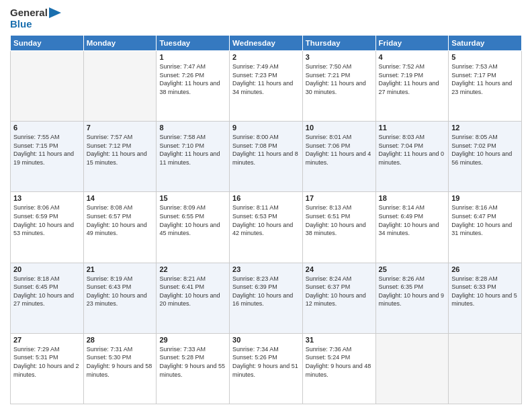 The height and width of the screenshot is (411, 532). What do you see at coordinates (412, 198) in the screenshot?
I see `day-number: 18` at bounding box center [412, 198].